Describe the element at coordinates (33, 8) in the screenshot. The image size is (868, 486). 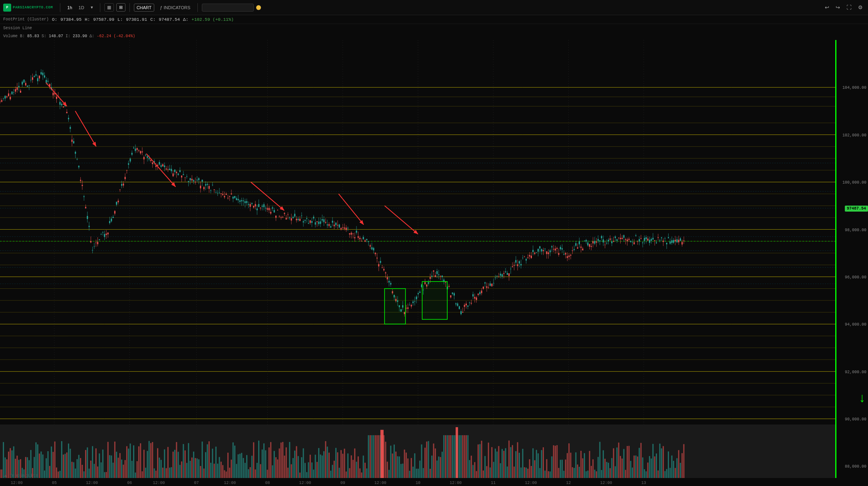
I see `logo-text: PARSIANCRYPTO.COM` at that location.